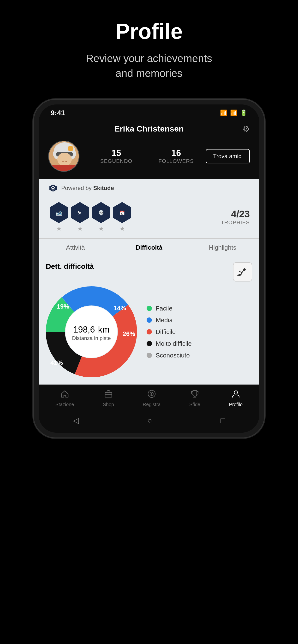 The width and height of the screenshot is (298, 644). I want to click on nav-item-profilo: Profilo, so click(236, 398).